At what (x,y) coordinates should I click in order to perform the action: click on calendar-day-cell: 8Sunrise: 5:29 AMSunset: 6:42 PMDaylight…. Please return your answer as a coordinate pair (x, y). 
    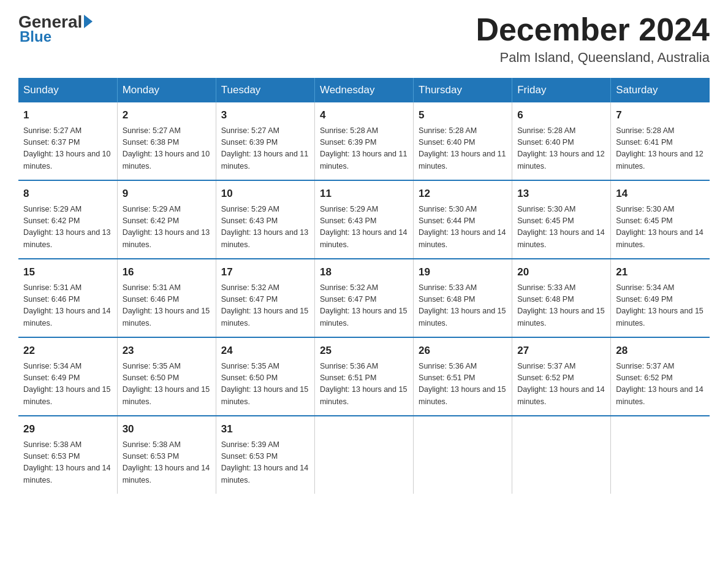
    Looking at the image, I should click on (67, 220).